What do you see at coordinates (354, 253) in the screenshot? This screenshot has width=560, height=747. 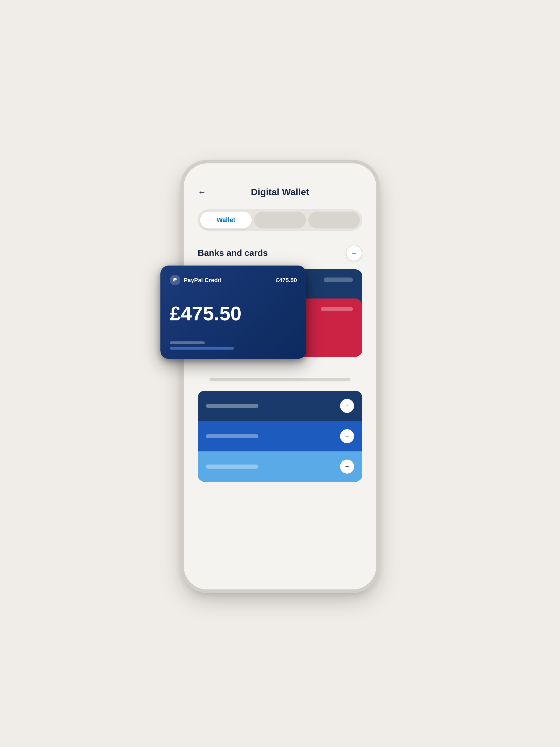 I see `add-card-button: +` at bounding box center [354, 253].